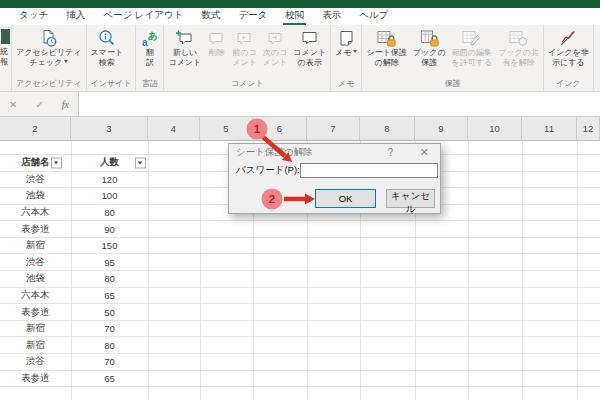 The height and width of the screenshot is (400, 600). I want to click on column-header-9: 9, so click(442, 128).